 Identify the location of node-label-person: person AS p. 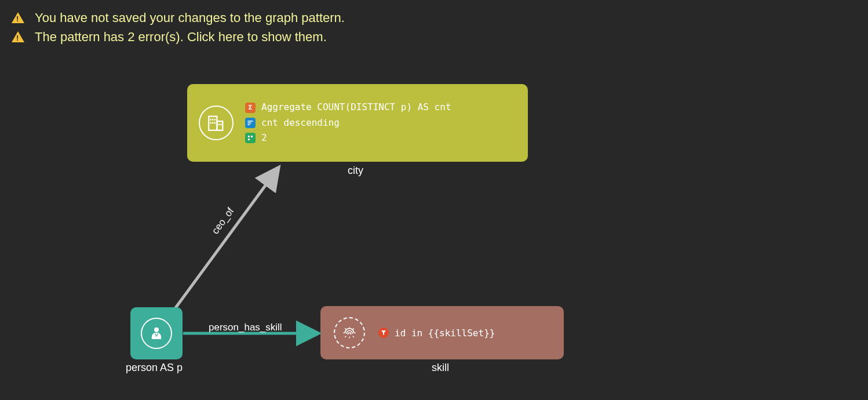
(154, 368).